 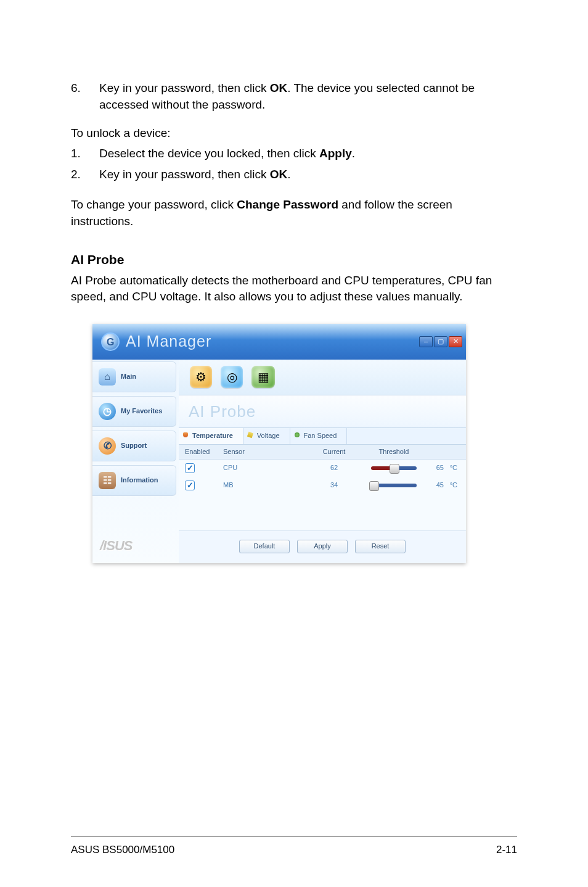 I want to click on sidebar-item-main: ⌂ Main, so click(x=134, y=377).